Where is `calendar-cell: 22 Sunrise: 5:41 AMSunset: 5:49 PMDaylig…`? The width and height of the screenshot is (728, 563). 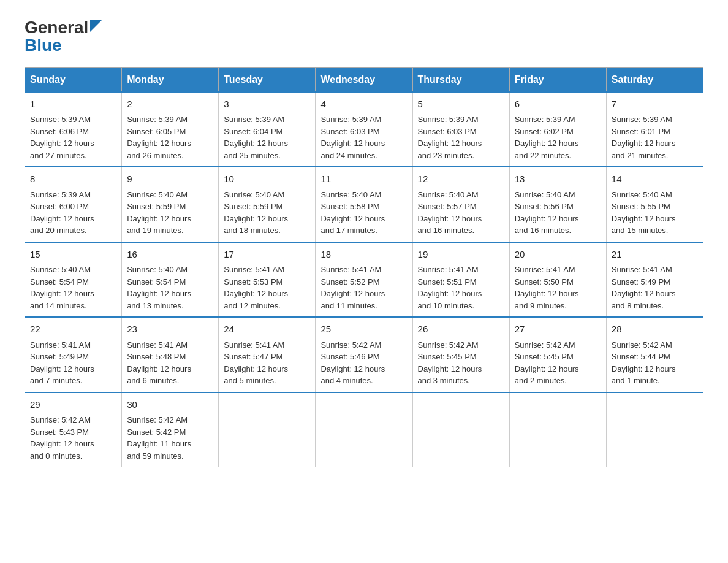
calendar-cell: 22 Sunrise: 5:41 AMSunset: 5:49 PMDaylig… is located at coordinates (74, 354).